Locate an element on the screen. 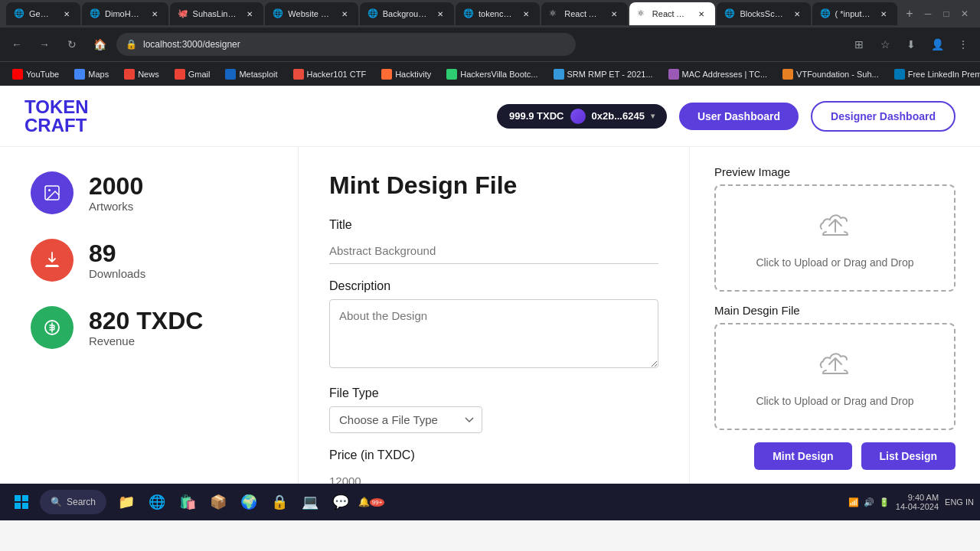 The width and height of the screenshot is (980, 551). file-type-select: Choose a File Type PNG JPG SVG PDF AI is located at coordinates (406, 419).